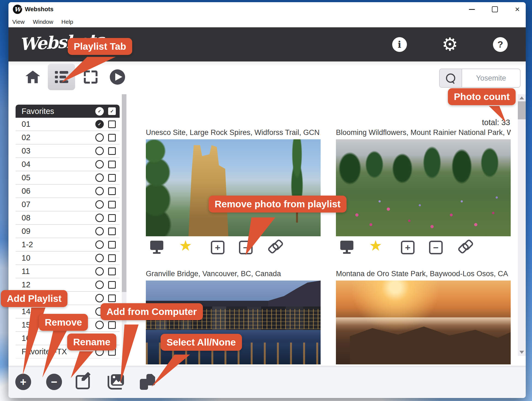  Describe the element at coordinates (68, 178) in the screenshot. I see `playlist-row: 05✓✓` at that location.